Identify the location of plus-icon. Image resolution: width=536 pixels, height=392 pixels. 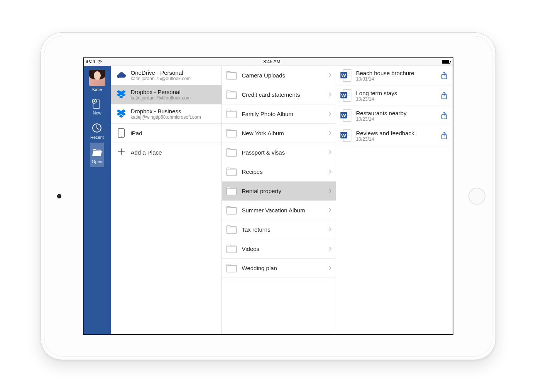
(121, 152).